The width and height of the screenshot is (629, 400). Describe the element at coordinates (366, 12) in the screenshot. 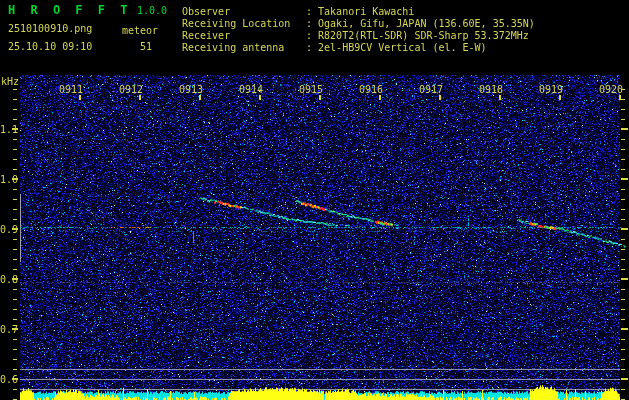

I see `info-value: Takanori Kawachi` at that location.